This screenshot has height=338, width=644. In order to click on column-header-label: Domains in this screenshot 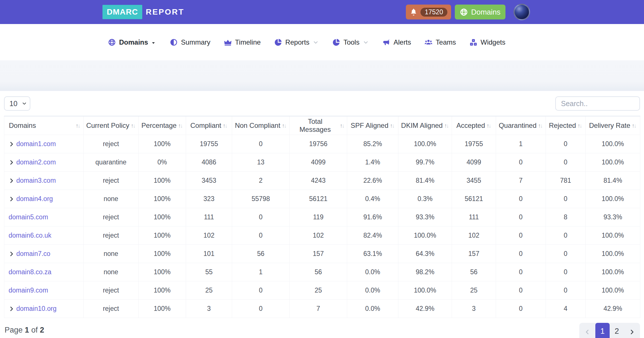, I will do `click(22, 126)`.